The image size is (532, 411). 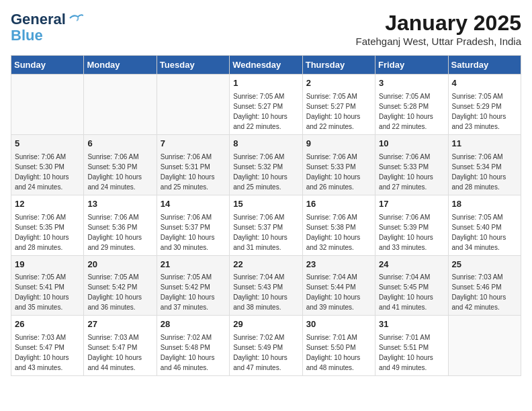 I want to click on day-number: 22, so click(x=266, y=265).